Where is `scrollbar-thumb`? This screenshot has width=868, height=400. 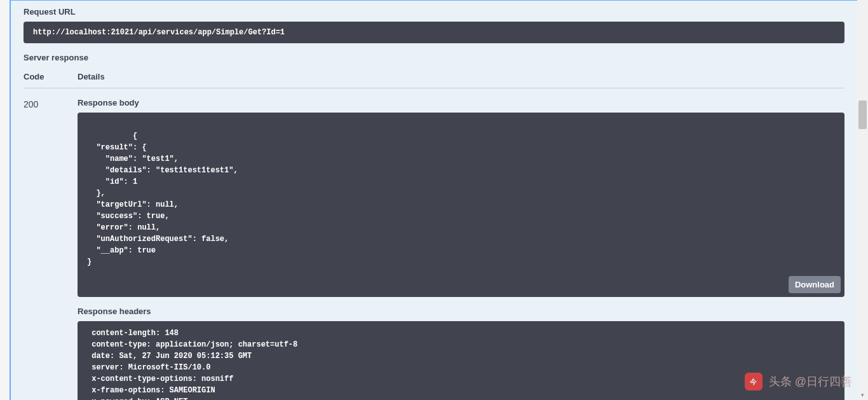 scrollbar-thumb is located at coordinates (863, 114).